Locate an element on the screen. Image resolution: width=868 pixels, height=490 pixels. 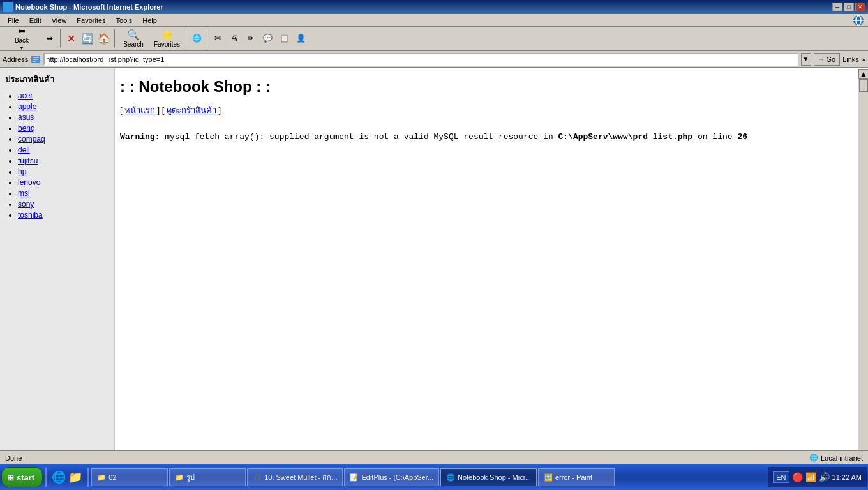
list-item: acer is located at coordinates (64, 96).